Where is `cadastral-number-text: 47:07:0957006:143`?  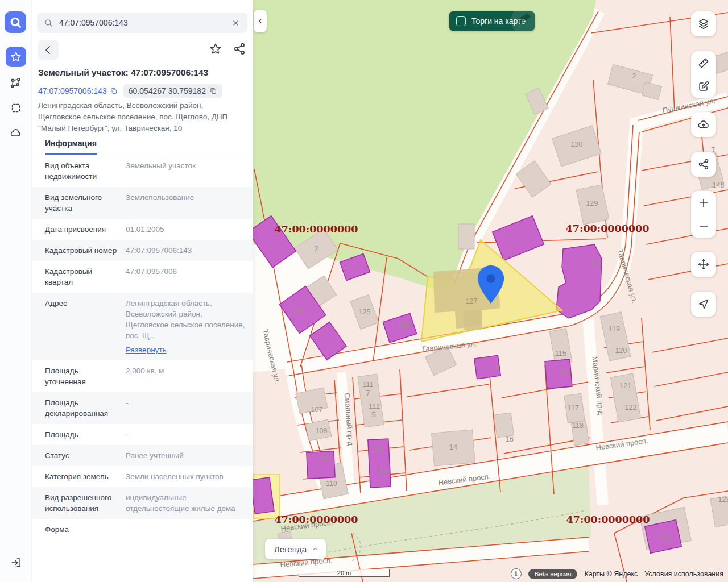 cadastral-number-text: 47:07:0957006:143 is located at coordinates (73, 91).